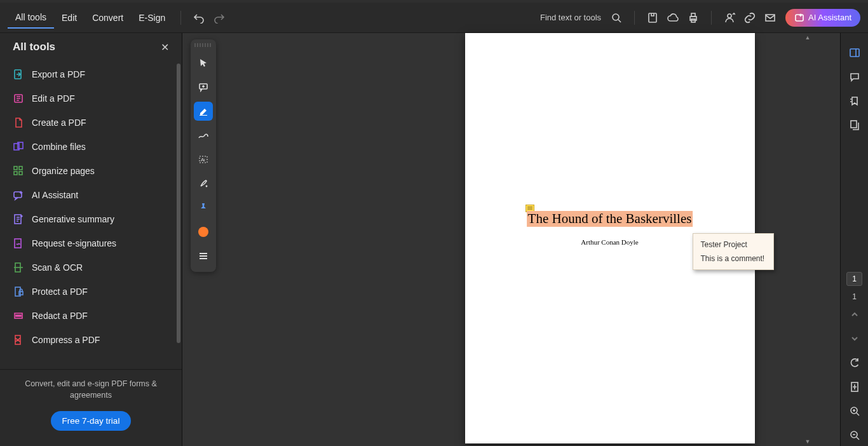 This screenshot has width=868, height=446. What do you see at coordinates (571, 18) in the screenshot?
I see `search-label: Find text or tools` at bounding box center [571, 18].